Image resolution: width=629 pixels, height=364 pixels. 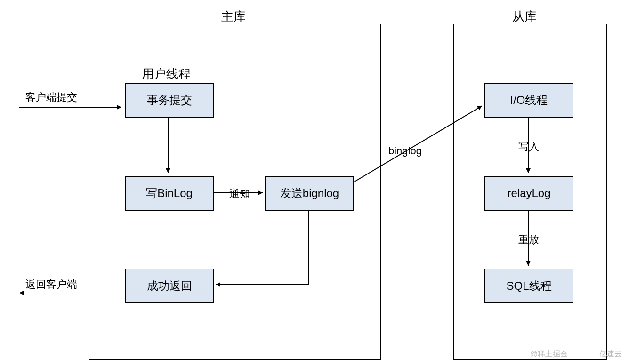 What do you see at coordinates (405, 151) in the screenshot?
I see `label-binglog: binglog` at bounding box center [405, 151].